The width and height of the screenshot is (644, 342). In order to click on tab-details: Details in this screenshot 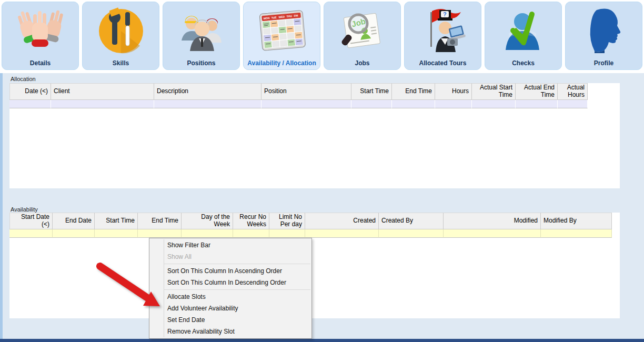, I will do `click(40, 36)`.